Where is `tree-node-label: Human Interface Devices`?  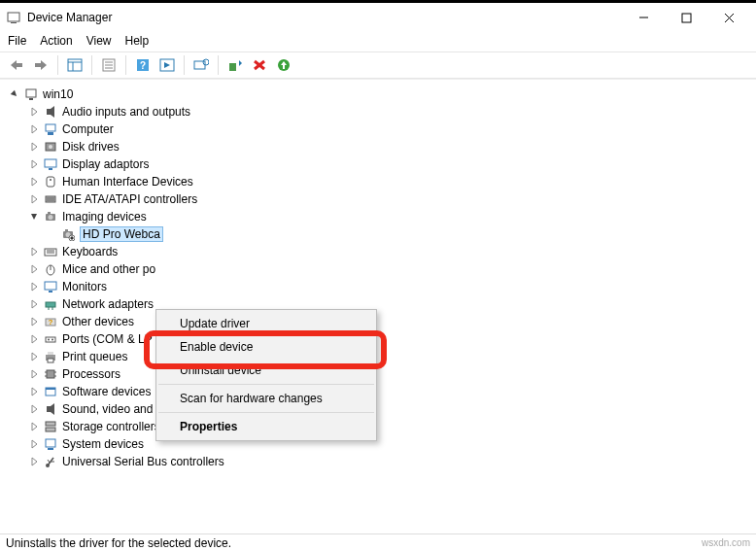
tree-node-label: Human Interface Devices is located at coordinates (128, 182).